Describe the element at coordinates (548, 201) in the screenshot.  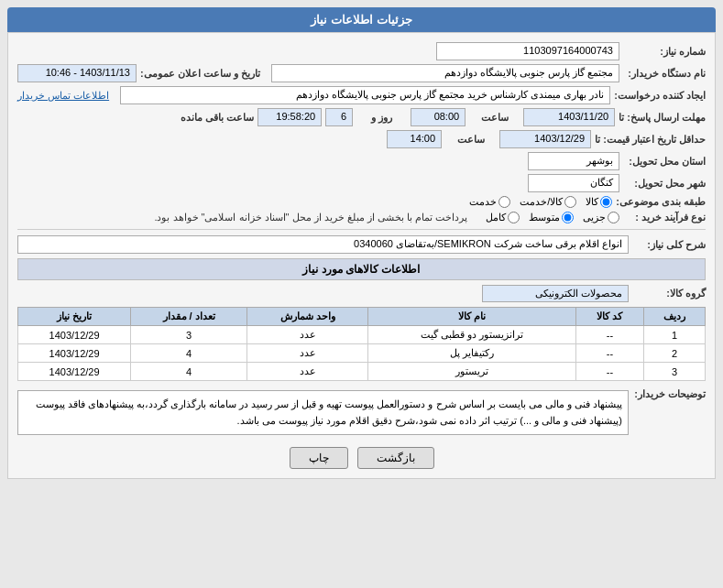
I see `tabaqe-option-kala-khedmat: کالا/خدمت` at that location.